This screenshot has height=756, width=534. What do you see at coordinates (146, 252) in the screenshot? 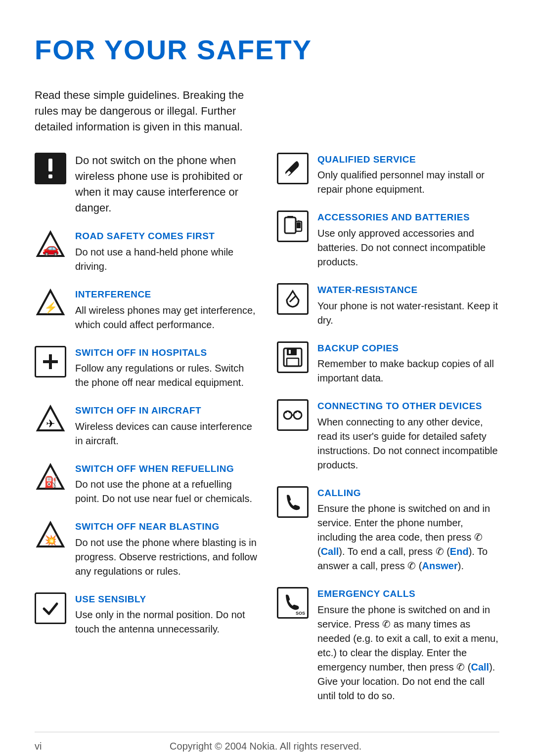
I see `list-item: 🚗 ROAD SAFETY COMES FIRST Do not use a h…` at bounding box center [146, 252].